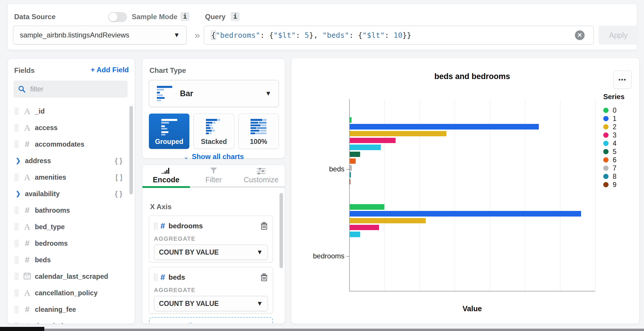 The height and width of the screenshot is (331, 644). Describe the element at coordinates (189, 304) in the screenshot. I see `aggregate-value: COUNT BY VALUE` at that location.